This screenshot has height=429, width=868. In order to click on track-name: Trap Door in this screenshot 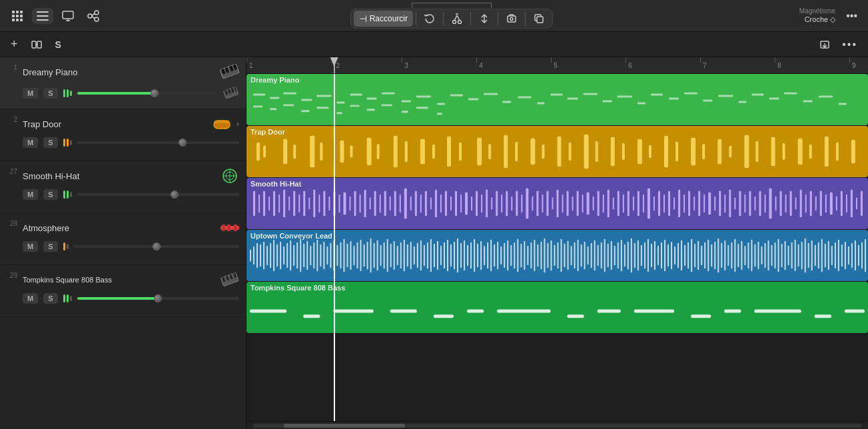, I will do `click(115, 124)`.